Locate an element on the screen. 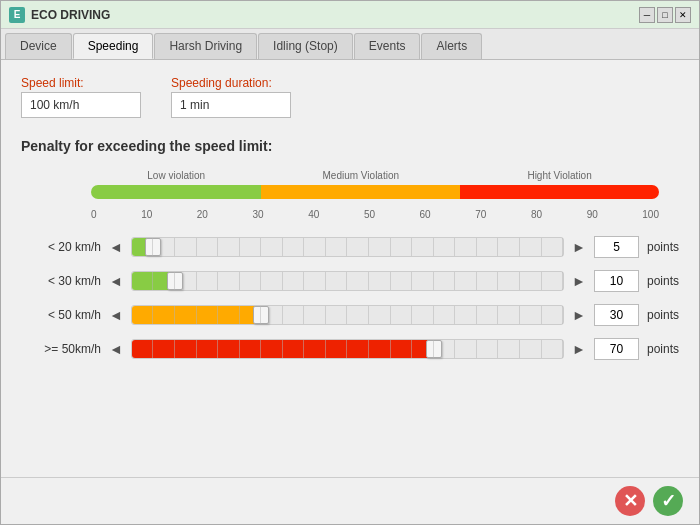 This screenshot has height=525, width=700. violation-labels: Low violation Medium Violation Hight Vio… is located at coordinates (375, 176).